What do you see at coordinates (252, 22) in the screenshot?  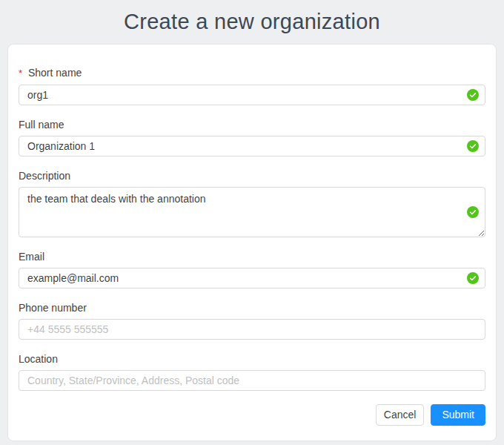 I see `page-header: Create a new organization` at bounding box center [252, 22].